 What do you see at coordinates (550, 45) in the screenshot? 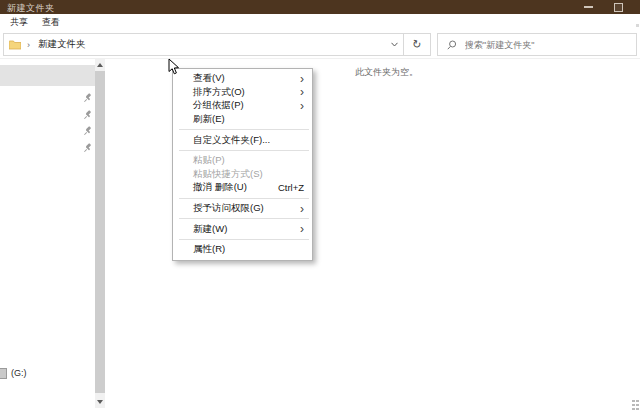
I see `search-input` at bounding box center [550, 45].